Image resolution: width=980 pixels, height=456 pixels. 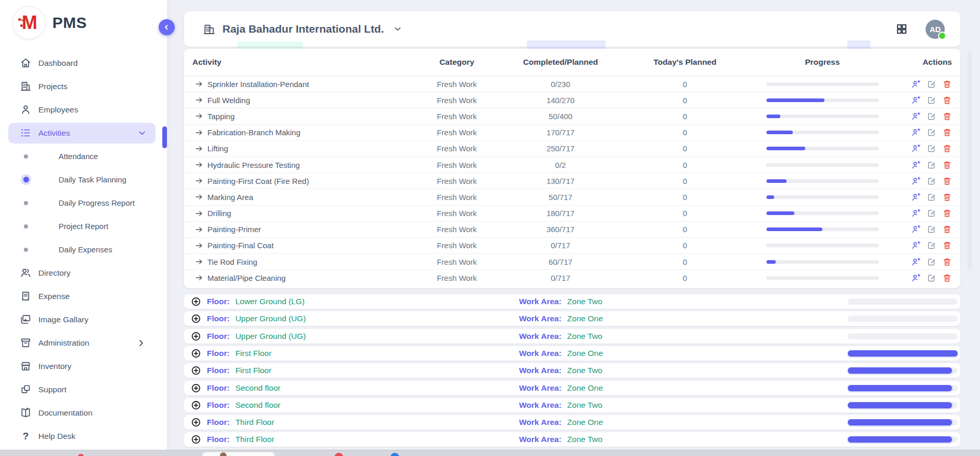 What do you see at coordinates (83, 86) in the screenshot?
I see `sidebar-item-projects: Projects` at bounding box center [83, 86].